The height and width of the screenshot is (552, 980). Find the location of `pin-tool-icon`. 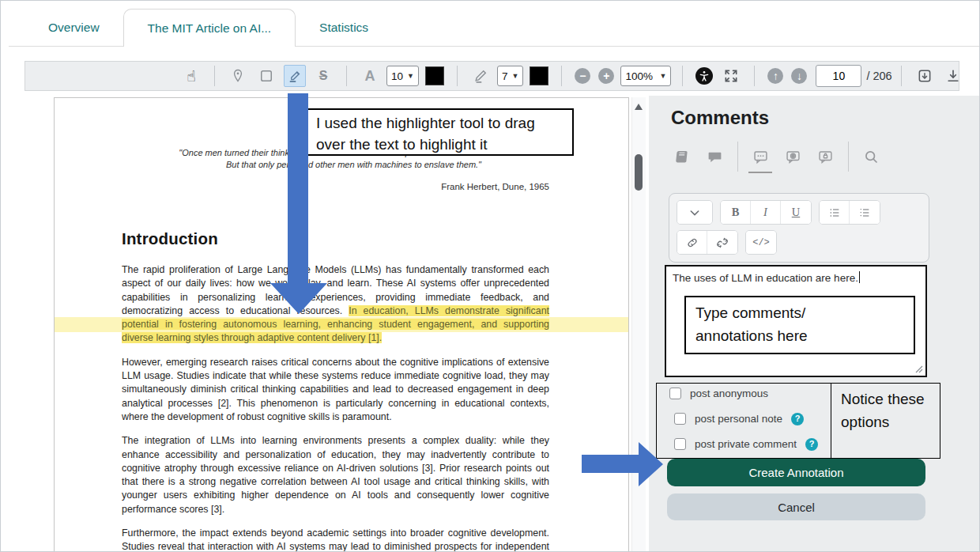

pin-tool-icon is located at coordinates (238, 76).